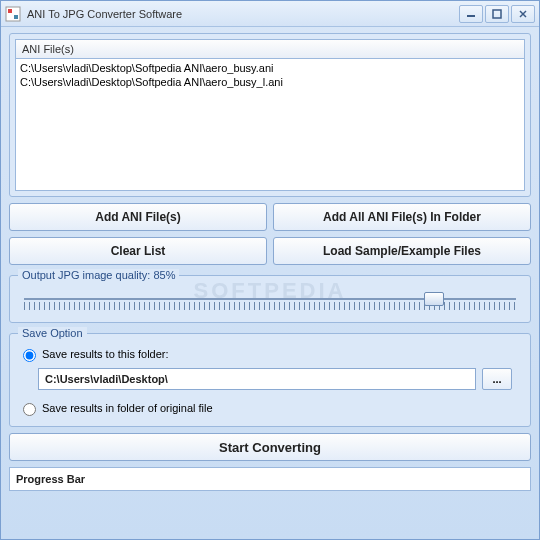  I want to click on file-list-header: ANI File(s), so click(270, 49).